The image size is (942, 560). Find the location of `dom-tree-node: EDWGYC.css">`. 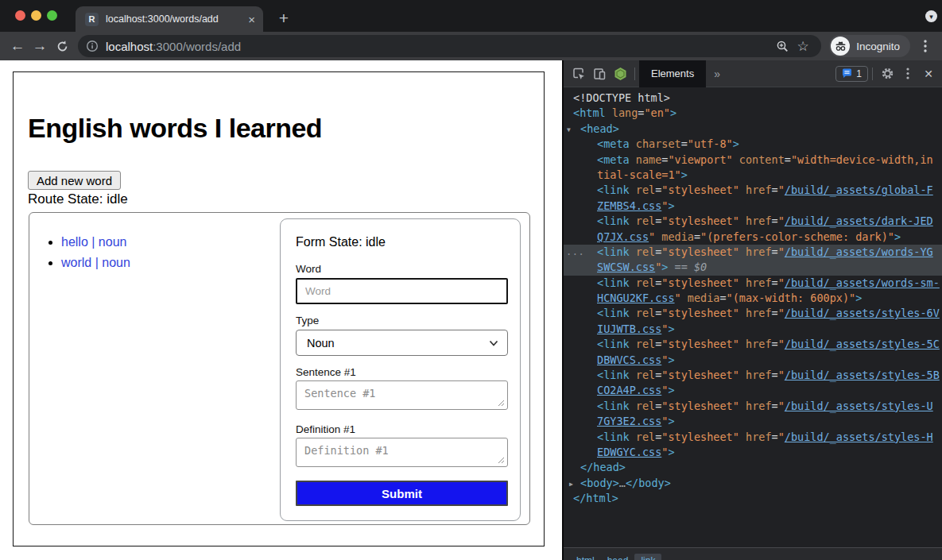

dom-tree-node: EDWGYC.css"> is located at coordinates (753, 453).